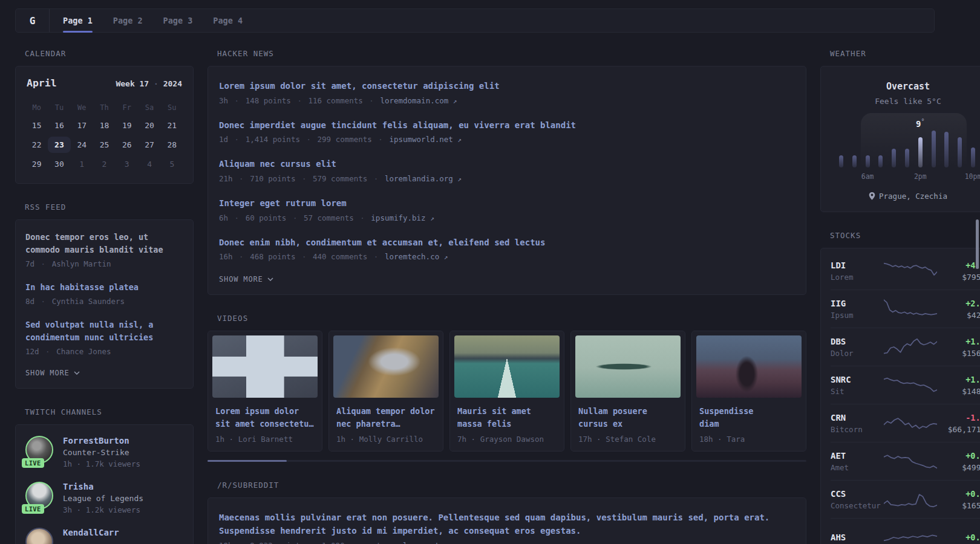  What do you see at coordinates (914, 143) in the screenshot?
I see `weather-daytime-highlight` at bounding box center [914, 143].